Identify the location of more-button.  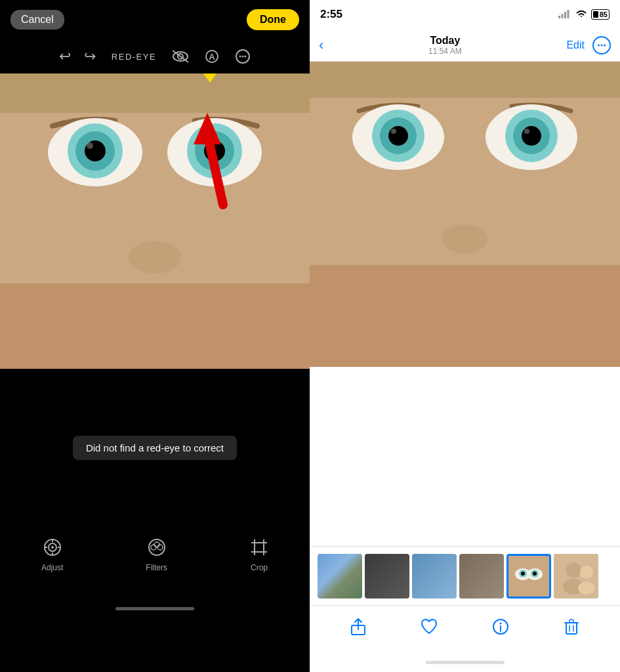
(602, 45).